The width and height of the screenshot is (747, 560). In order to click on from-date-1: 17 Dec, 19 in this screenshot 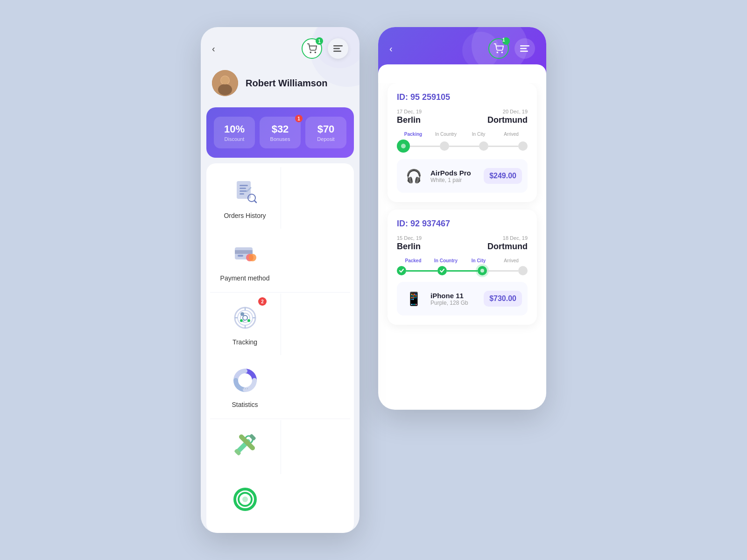, I will do `click(409, 112)`.